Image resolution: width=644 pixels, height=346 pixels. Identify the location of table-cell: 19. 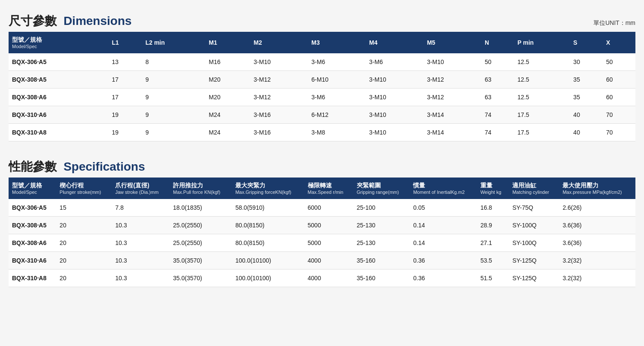
(125, 132).